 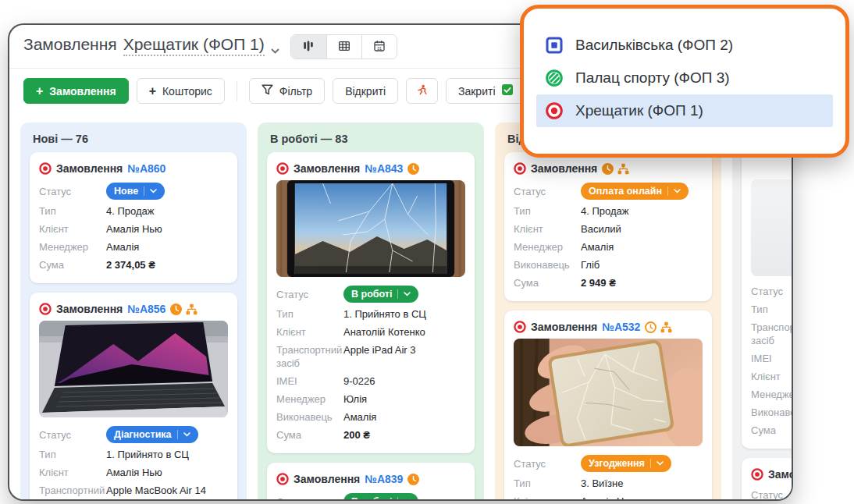 What do you see at coordinates (237, 91) in the screenshot?
I see `toolbar-divider` at bounding box center [237, 91].